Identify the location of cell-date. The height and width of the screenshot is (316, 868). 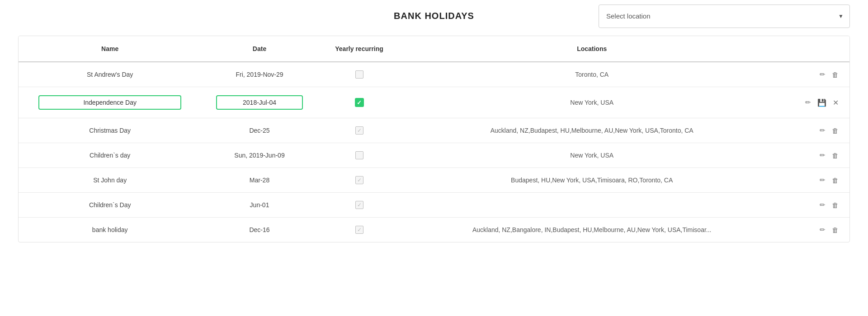
(259, 103).